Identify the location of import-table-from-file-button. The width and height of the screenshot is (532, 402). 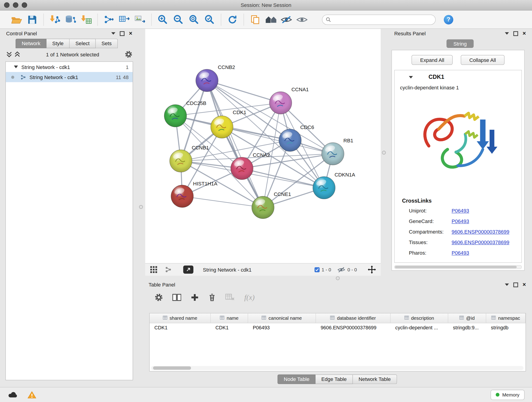
(86, 19).